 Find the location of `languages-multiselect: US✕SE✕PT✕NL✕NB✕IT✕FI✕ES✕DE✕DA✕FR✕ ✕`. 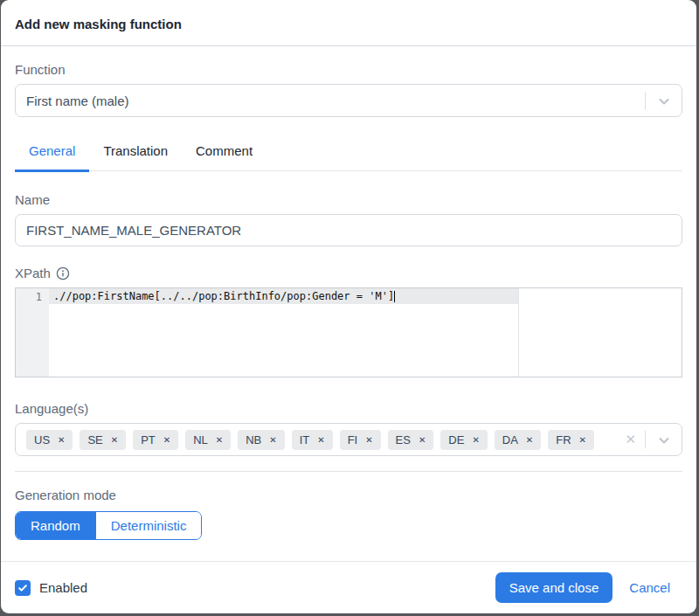

languages-multiselect: US✕SE✕PT✕NL✕NB✕IT✕FI✕ES✕DE✕DA✕FR✕ ✕ is located at coordinates (349, 440).